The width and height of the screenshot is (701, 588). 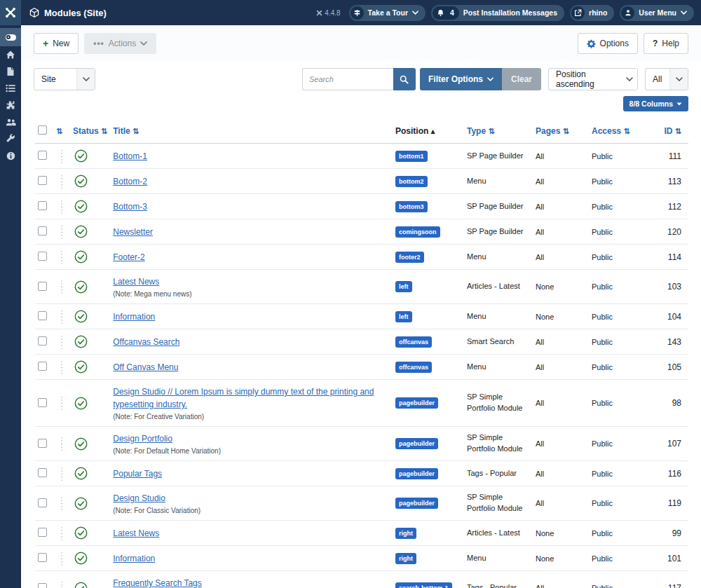 What do you see at coordinates (348, 79) in the screenshot?
I see `search-input` at bounding box center [348, 79].